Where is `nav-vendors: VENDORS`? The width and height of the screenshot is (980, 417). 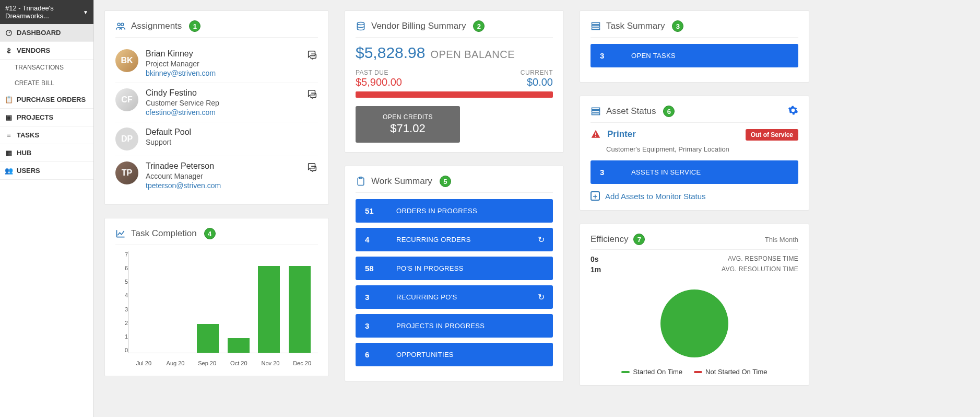
nav-vendors: VENDORS is located at coordinates (47, 51).